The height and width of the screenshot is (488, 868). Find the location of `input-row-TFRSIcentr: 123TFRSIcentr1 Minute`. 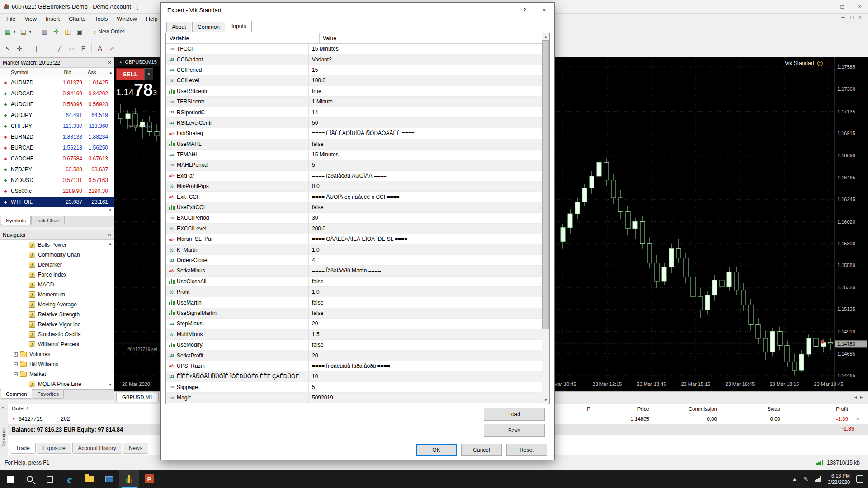

input-row-TFRSIcentr: 123TFRSIcentr1 Minute is located at coordinates (354, 102).